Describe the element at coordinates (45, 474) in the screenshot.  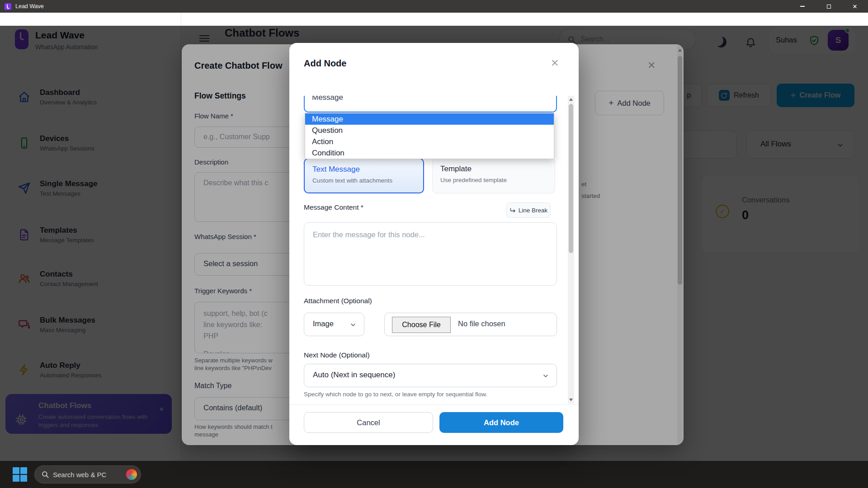
I see `search-icon` at that location.